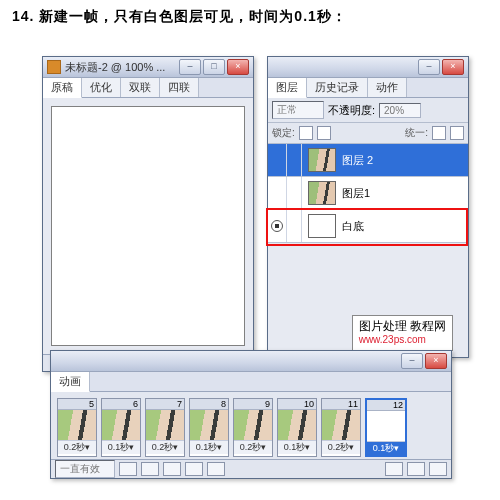  I want to click on frame-number: 6, so click(121, 404).